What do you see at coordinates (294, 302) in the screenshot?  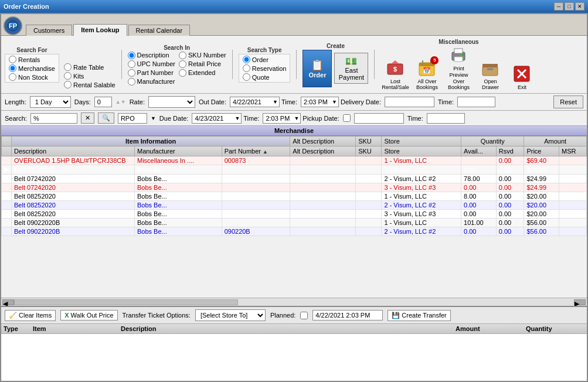 I see `horizontal-scrollbar: ◀ ▶` at bounding box center [294, 302].